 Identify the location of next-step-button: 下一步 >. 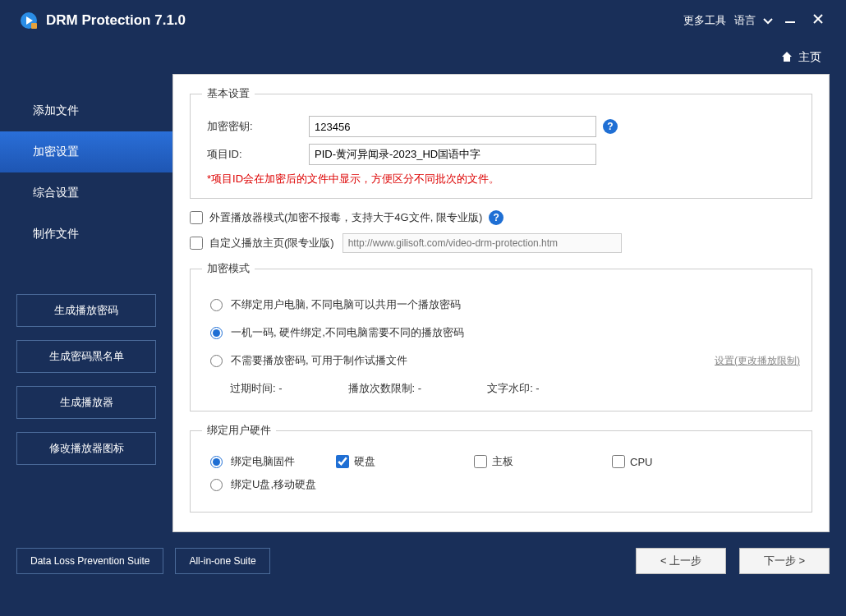
(784, 561).